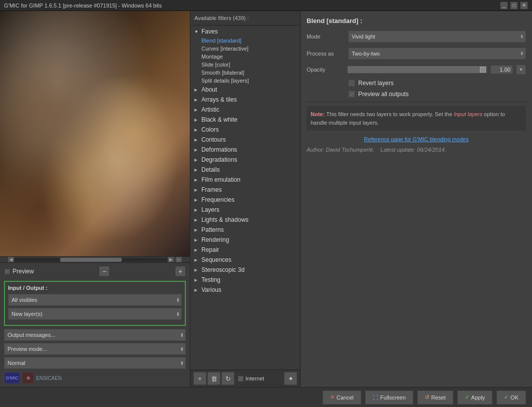 This screenshot has width=532, height=407. What do you see at coordinates (214, 378) in the screenshot?
I see `remove-filter-button: 🗑` at bounding box center [214, 378].